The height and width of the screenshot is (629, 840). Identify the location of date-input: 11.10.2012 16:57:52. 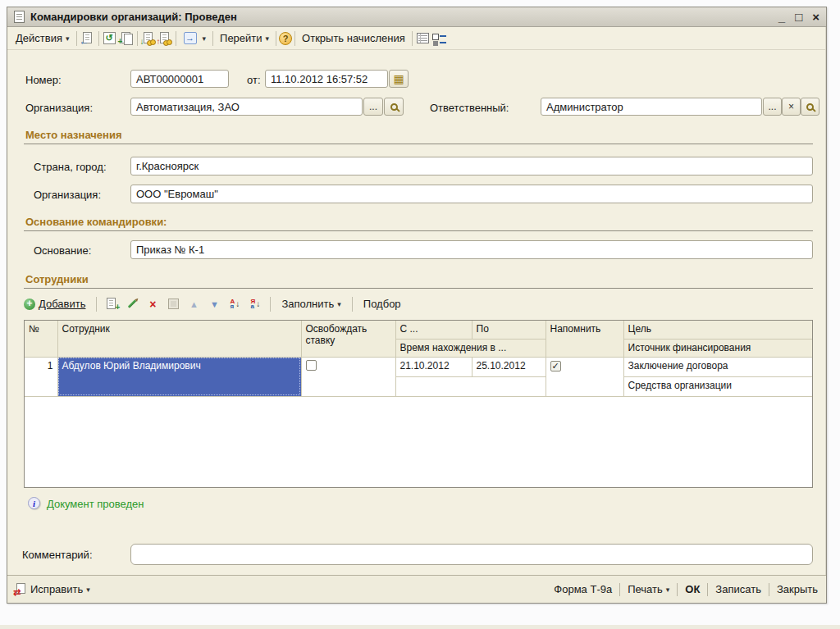
(326, 79).